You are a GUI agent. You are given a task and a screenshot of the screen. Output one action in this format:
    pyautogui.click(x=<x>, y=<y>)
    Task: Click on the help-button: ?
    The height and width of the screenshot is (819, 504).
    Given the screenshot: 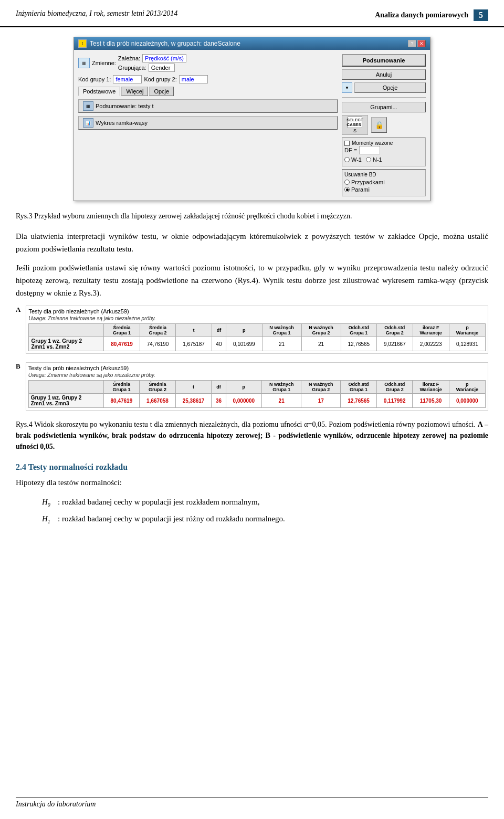 What is the action you would take?
    pyautogui.click(x=412, y=44)
    